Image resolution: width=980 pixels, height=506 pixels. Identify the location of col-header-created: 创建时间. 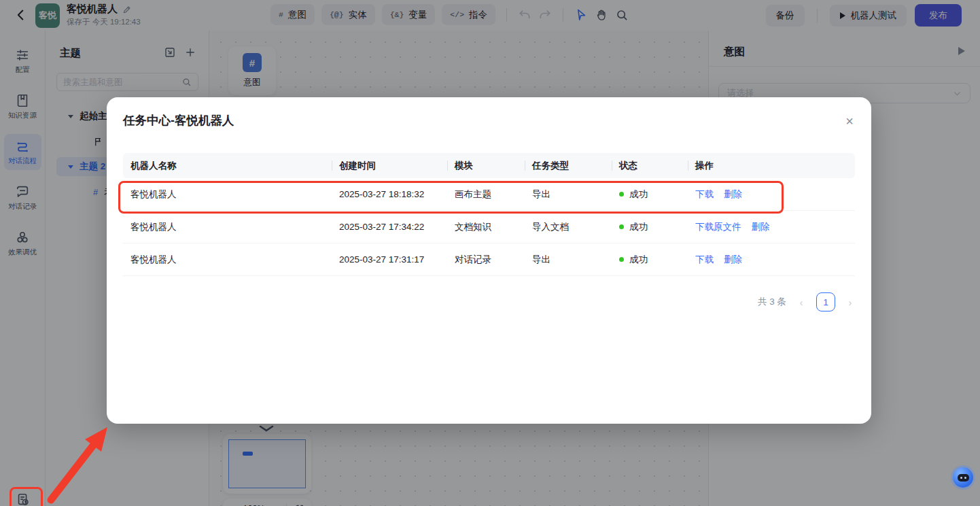
(389, 166).